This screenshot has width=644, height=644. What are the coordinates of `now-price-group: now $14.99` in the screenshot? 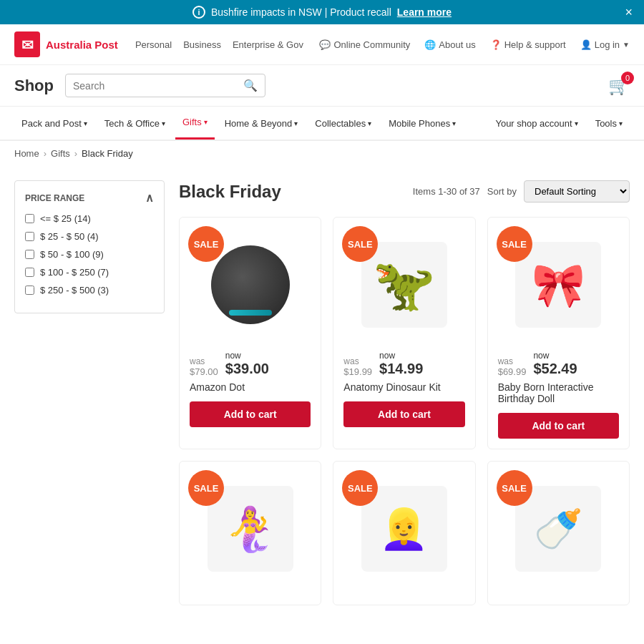 It's located at (401, 364).